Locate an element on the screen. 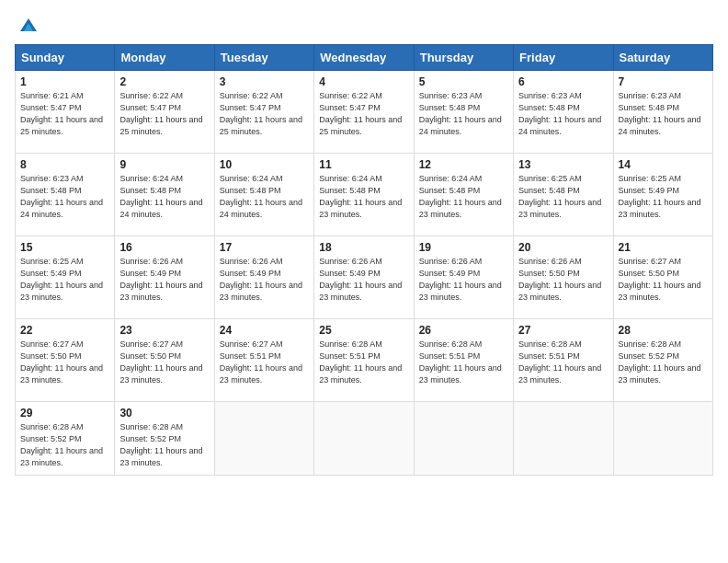 The width and height of the screenshot is (728, 563). calendar-cell: 11Sunrise: 6:24 AM Sunset: 5:48 PM Dayli… is located at coordinates (364, 195).